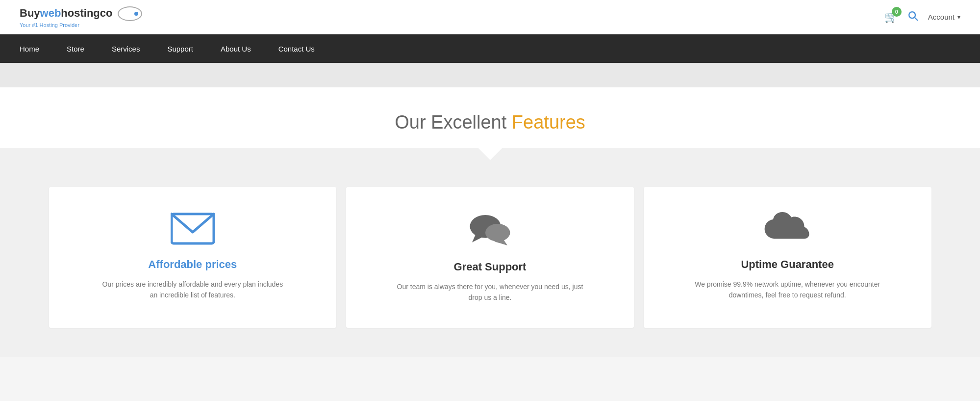 The height and width of the screenshot is (401, 980). What do you see at coordinates (941, 17) in the screenshot?
I see `account-label: Account` at bounding box center [941, 17].